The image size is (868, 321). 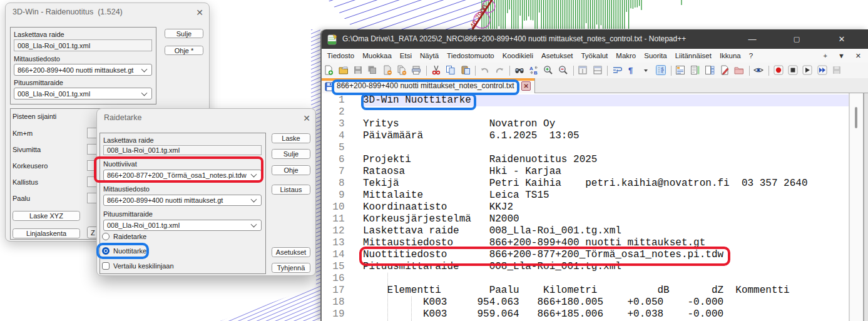 I want to click on func-list-icon, so click(x=681, y=70).